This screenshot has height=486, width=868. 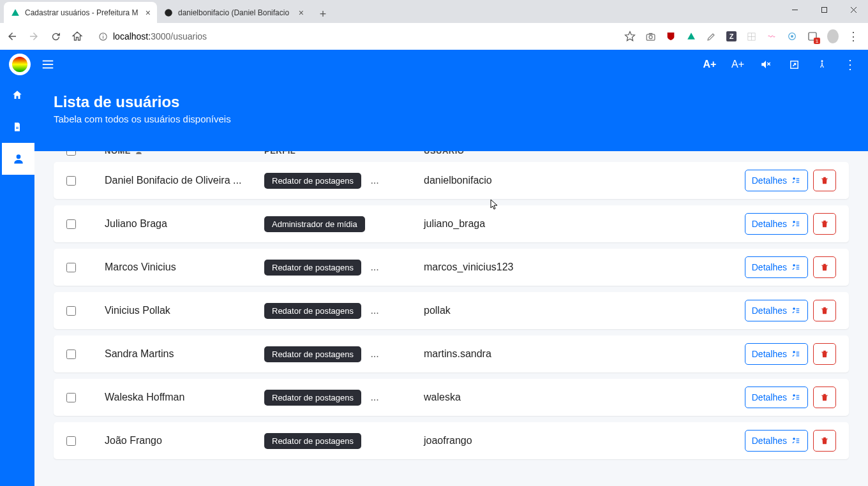 What do you see at coordinates (792, 36) in the screenshot?
I see `extension-circle-icon` at bounding box center [792, 36].